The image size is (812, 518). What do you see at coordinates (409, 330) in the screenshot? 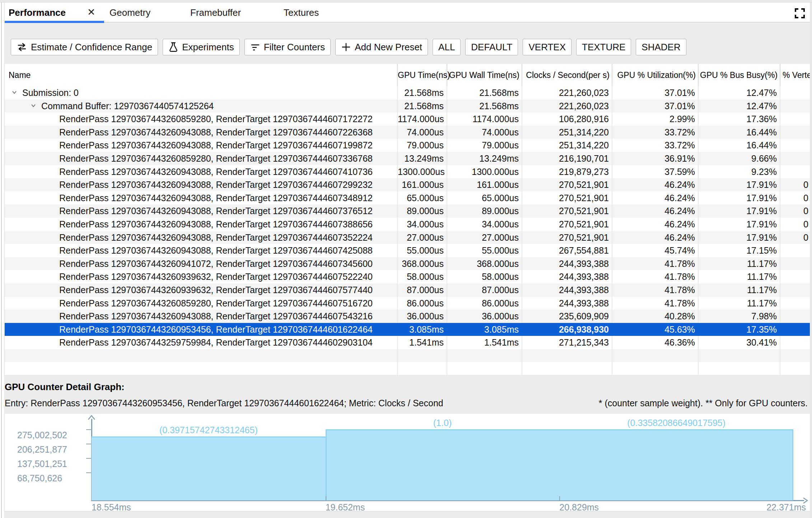
I see `table-row-selected: RenderPass 12970367443260953456, RenderT…` at bounding box center [409, 330].